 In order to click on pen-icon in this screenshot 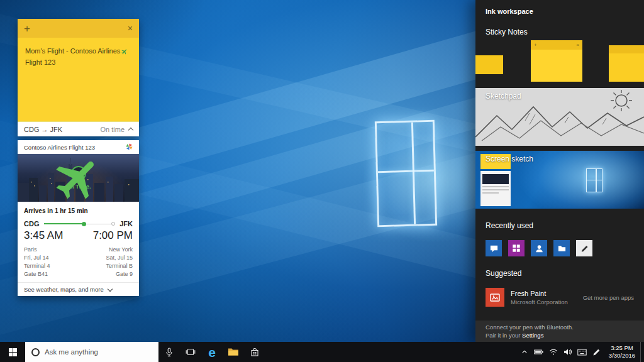, I will do `click(585, 249)`.